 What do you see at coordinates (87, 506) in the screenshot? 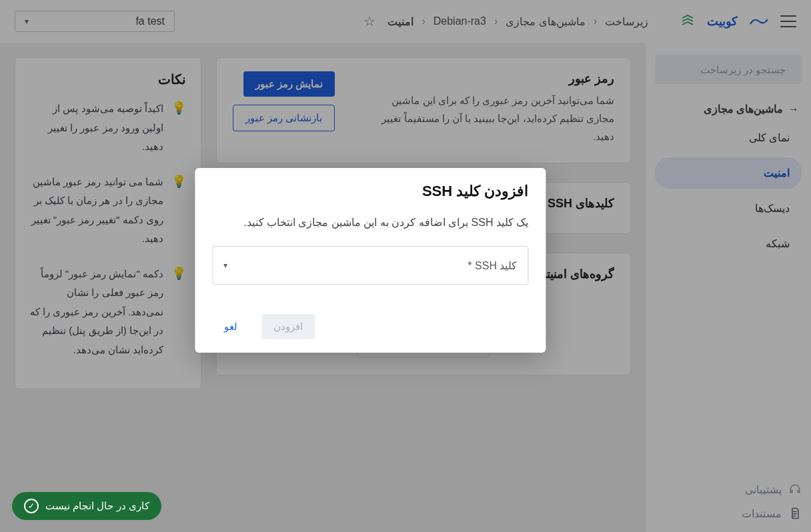
I see `status-pill: کاری در حال انجام نیست ✓` at bounding box center [87, 506].